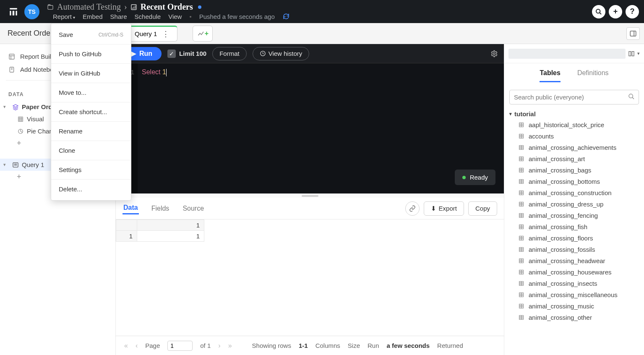 This screenshot has height=355, width=644. Describe the element at coordinates (574, 148) in the screenshot. I see `table-row: animal_crossing_achievements` at that location.